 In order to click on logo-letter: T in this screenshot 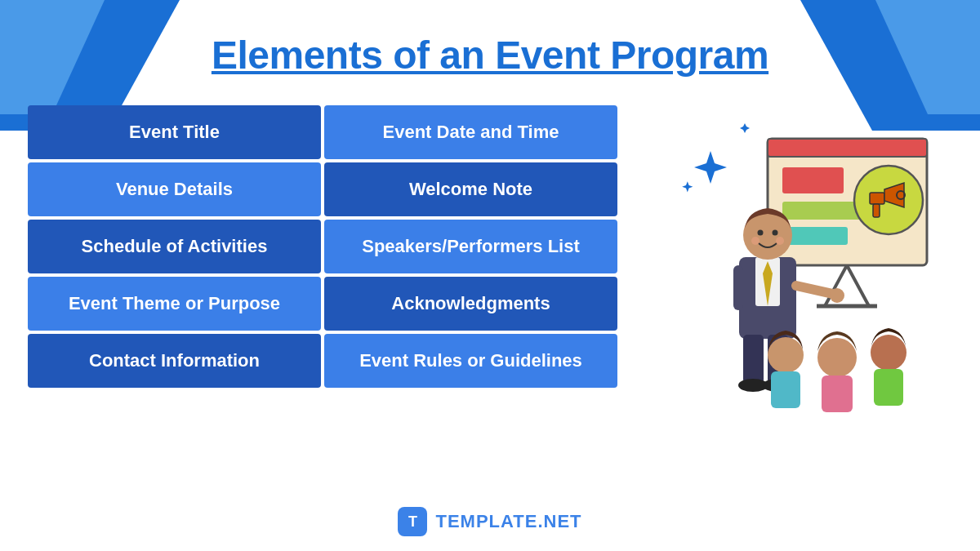, I will do `click(413, 522)`.